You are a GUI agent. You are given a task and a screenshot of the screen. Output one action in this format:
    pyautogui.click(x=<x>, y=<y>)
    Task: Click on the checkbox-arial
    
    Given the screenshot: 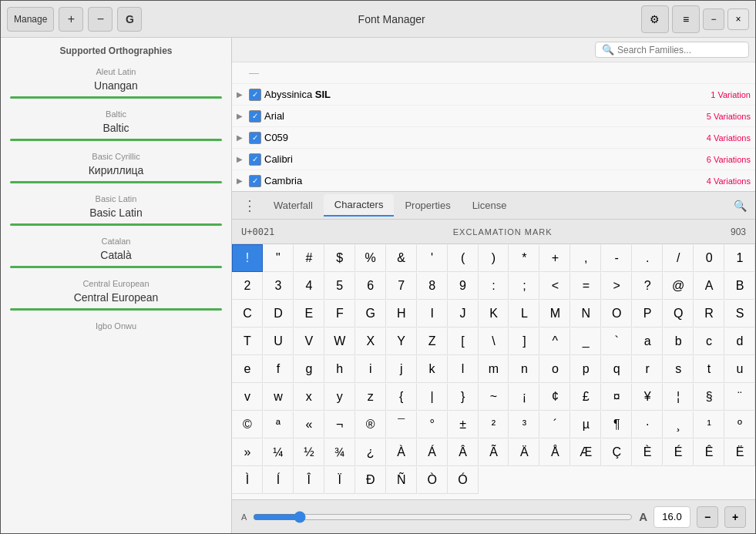 What is the action you would take?
    pyautogui.click(x=257, y=116)
    